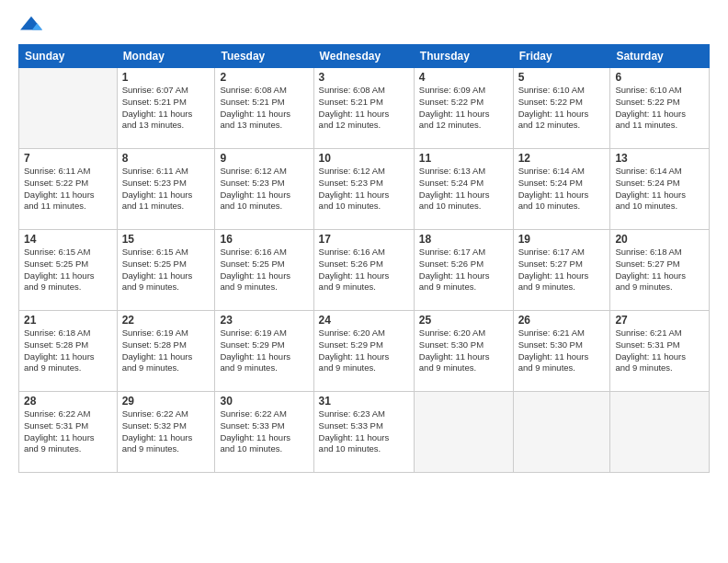  I want to click on day-number: 26, so click(563, 320).